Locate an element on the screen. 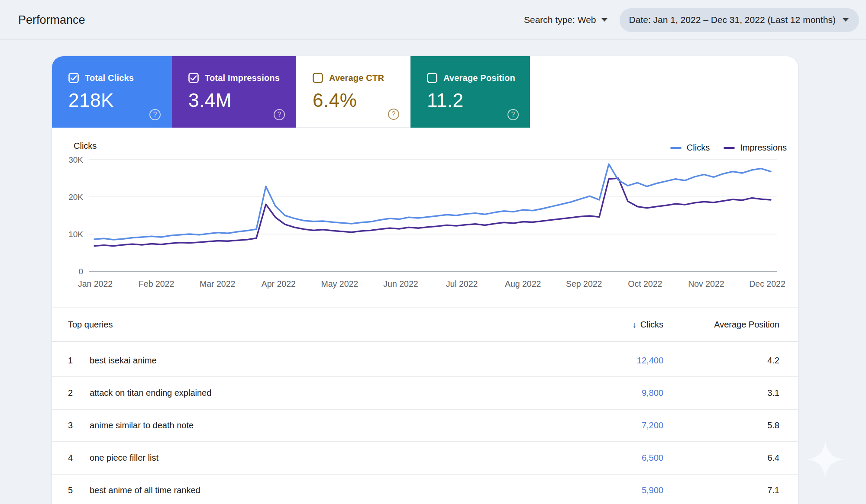 This screenshot has width=866, height=504. metric-card-value: 6.4% is located at coordinates (362, 100).